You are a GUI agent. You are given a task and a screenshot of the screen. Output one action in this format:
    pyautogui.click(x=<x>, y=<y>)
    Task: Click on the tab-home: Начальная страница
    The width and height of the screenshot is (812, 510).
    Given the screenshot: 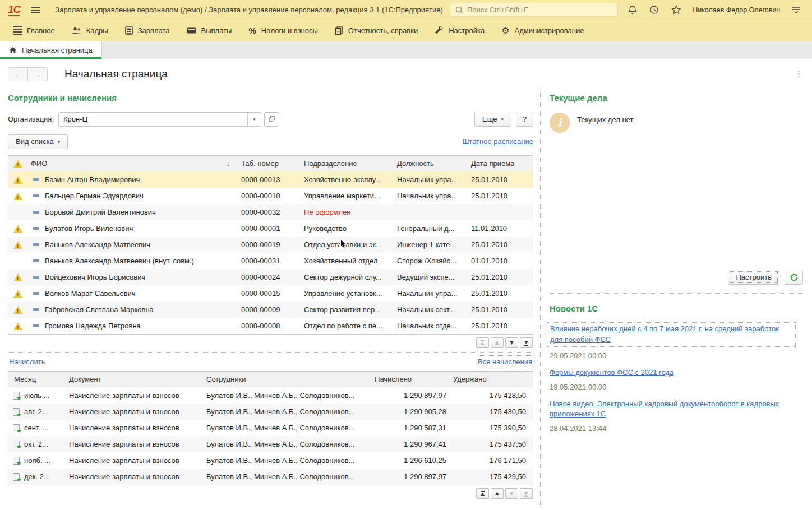 What is the action you would take?
    pyautogui.click(x=51, y=50)
    